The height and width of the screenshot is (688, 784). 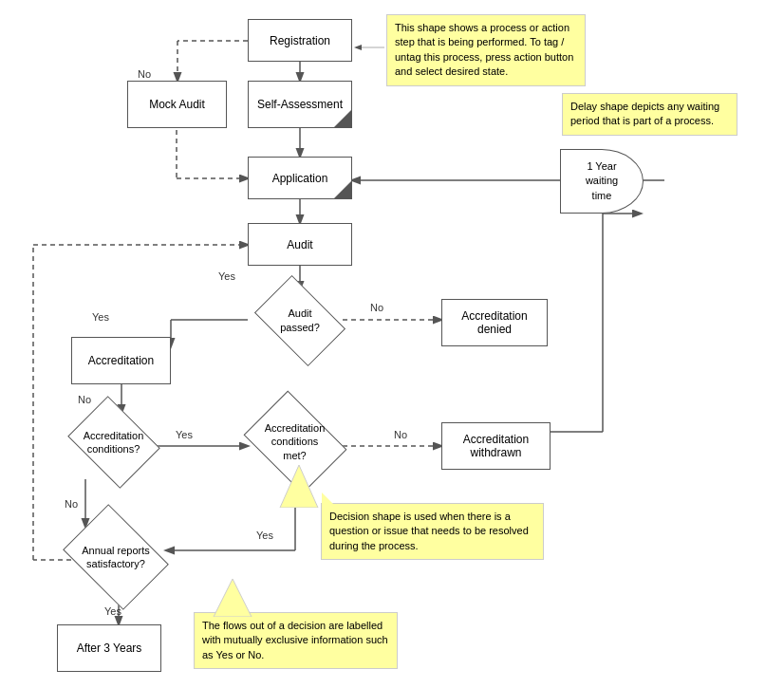 I want to click on registration-shape: Registration, so click(x=300, y=40).